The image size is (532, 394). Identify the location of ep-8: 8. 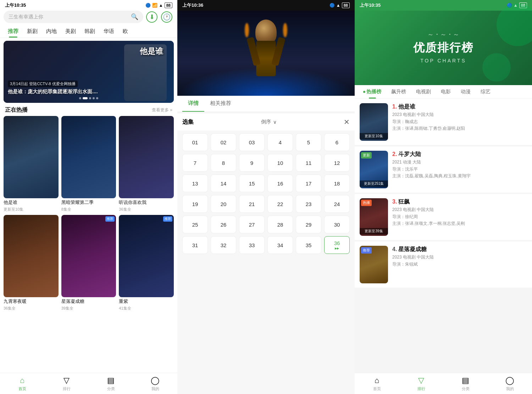
(223, 163).